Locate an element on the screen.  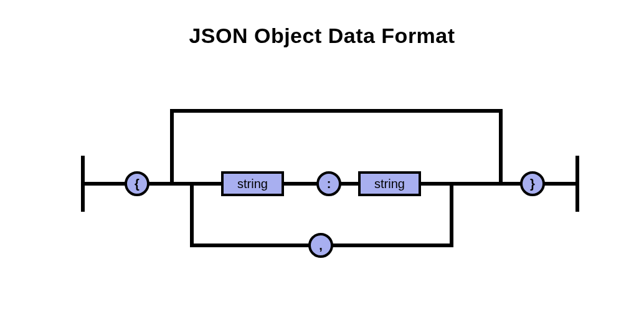
loop-down-right is located at coordinates (452, 215).